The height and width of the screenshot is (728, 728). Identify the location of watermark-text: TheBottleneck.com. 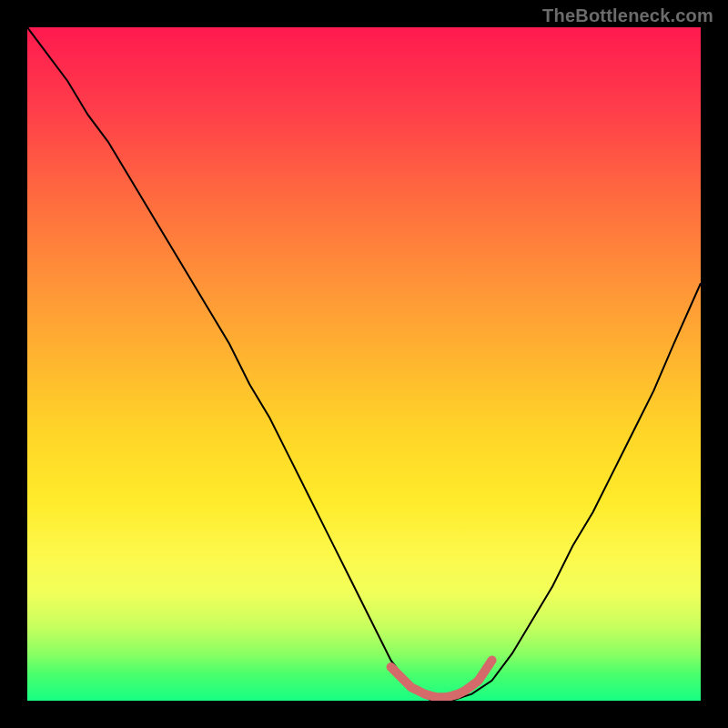
(628, 16).